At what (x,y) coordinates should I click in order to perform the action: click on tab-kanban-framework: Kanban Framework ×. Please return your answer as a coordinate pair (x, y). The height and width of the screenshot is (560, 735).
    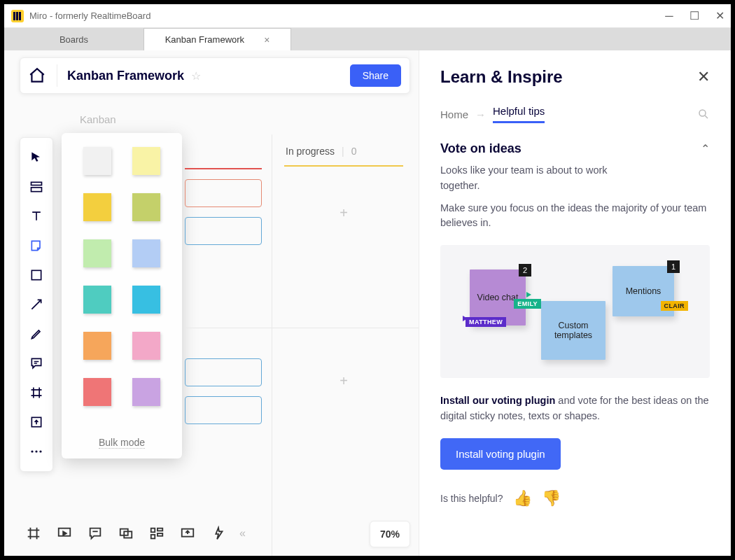
    Looking at the image, I should click on (218, 39).